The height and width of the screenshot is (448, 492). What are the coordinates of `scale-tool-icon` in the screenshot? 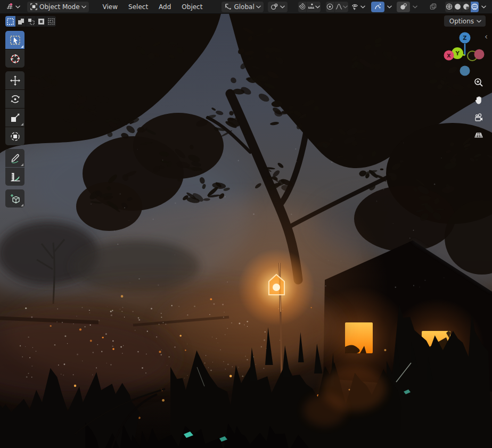 It's located at (15, 118).